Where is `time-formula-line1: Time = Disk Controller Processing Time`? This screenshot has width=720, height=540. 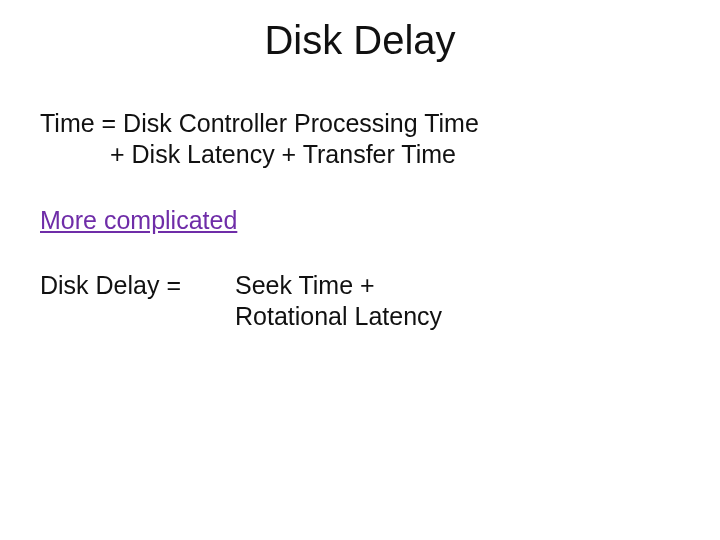 time-formula-line1: Time = Disk Controller Processing Time is located at coordinates (360, 124).